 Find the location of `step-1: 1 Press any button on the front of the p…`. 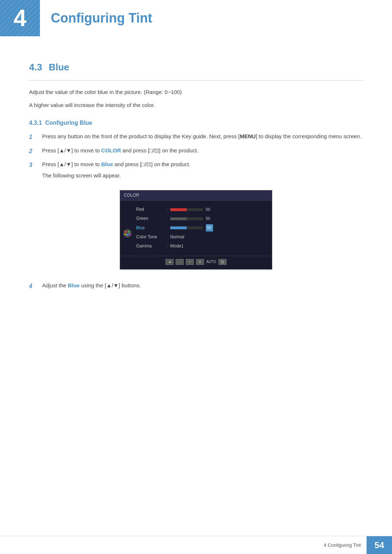

step-1: 1 Press any button on the front of the p… is located at coordinates (196, 137).